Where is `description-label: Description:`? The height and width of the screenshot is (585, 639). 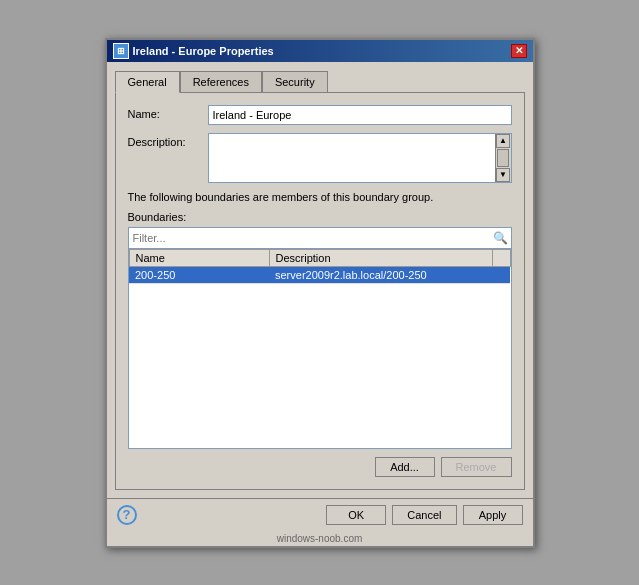
description-label: Description: is located at coordinates (168, 140).